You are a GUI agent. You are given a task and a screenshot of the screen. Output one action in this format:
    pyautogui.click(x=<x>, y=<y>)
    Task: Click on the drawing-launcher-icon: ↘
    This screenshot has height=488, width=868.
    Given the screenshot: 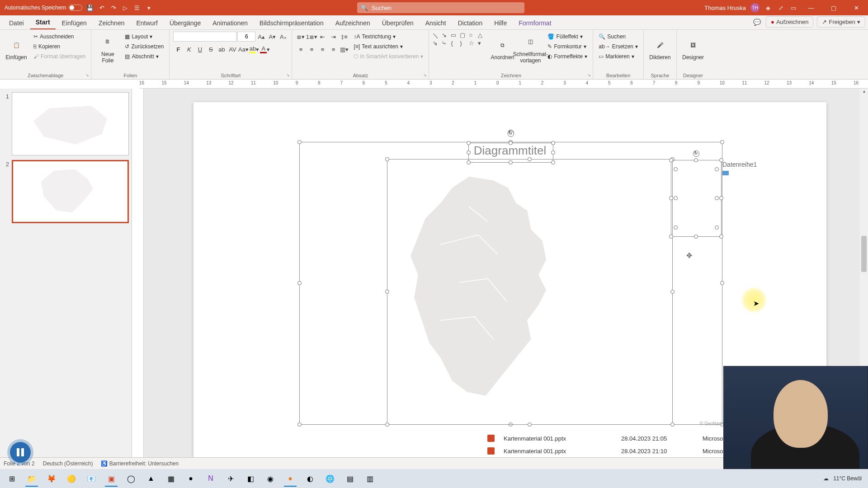 What is the action you would take?
    pyautogui.click(x=589, y=75)
    